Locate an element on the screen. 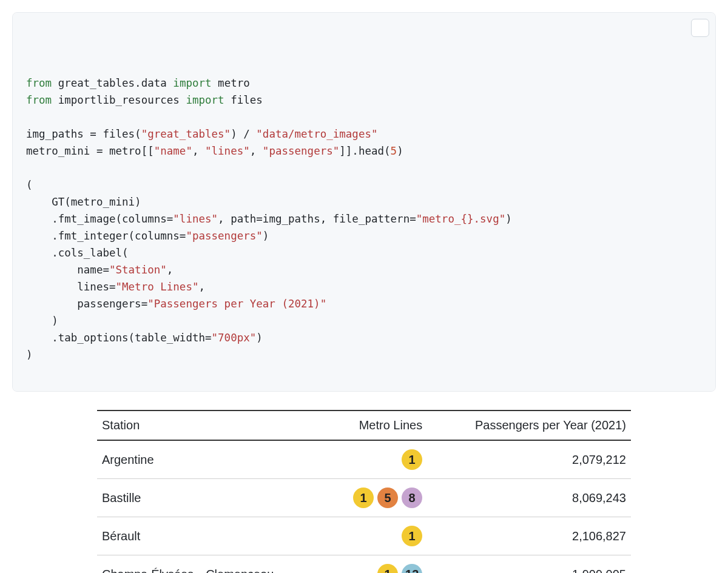  cell-lines: 113 is located at coordinates (377, 565).